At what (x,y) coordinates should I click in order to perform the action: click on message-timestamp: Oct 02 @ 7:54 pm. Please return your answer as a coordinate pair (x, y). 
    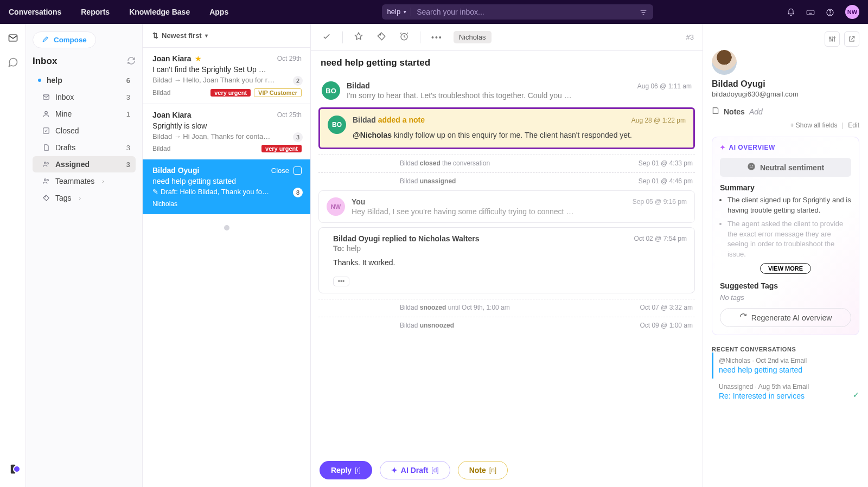
    Looking at the image, I should click on (660, 239).